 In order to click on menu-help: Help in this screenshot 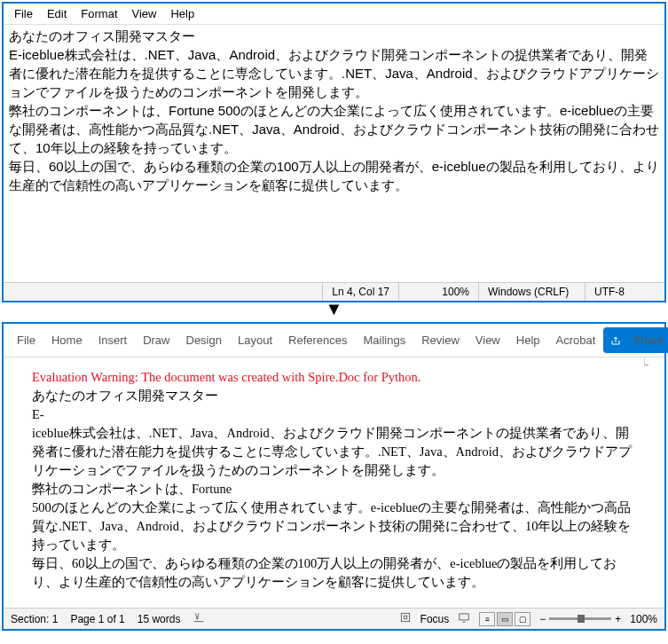, I will do `click(183, 14)`.